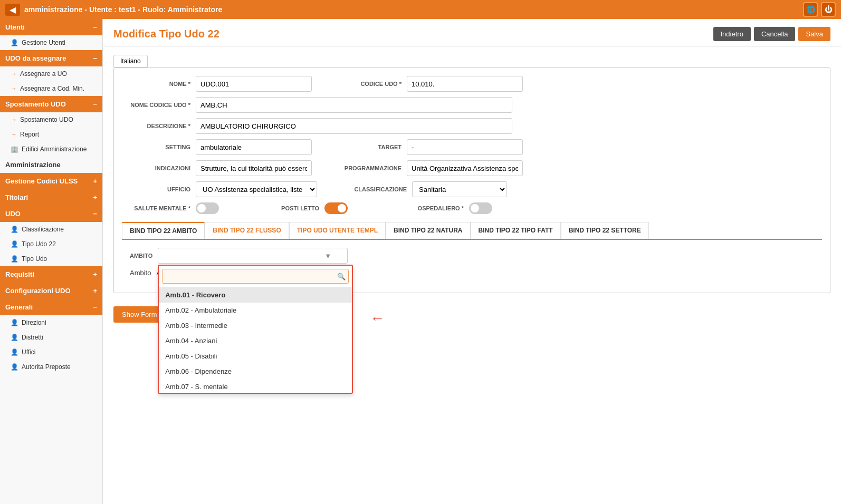 The image size is (841, 504). Describe the element at coordinates (420, 9) in the screenshot. I see `top-bar: ◀ amministrazione - Utente : test1 - Ruo…` at that location.